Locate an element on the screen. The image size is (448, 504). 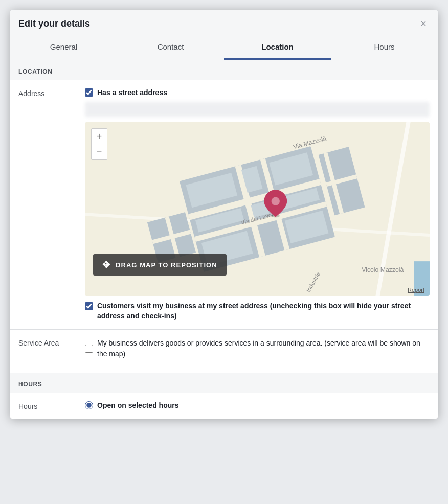
location-section-header: LOCATION is located at coordinates (224, 70).